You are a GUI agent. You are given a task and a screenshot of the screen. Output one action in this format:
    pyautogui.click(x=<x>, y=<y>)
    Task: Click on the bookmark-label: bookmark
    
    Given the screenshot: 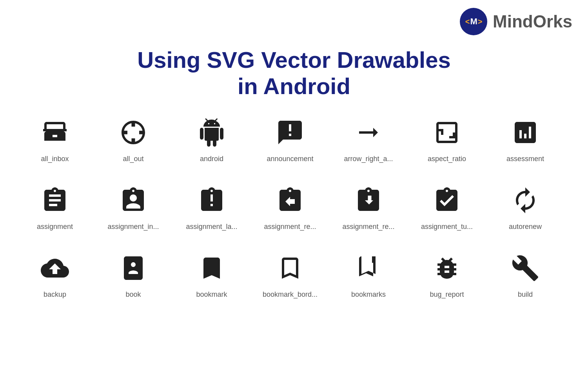 What is the action you would take?
    pyautogui.click(x=212, y=295)
    